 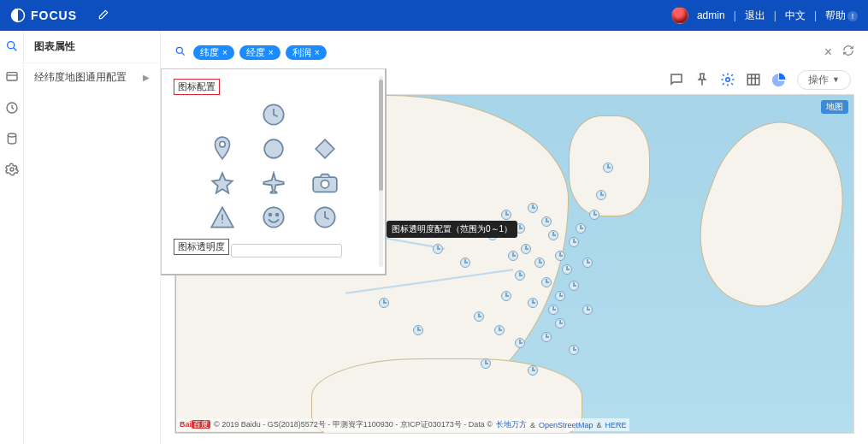 I want to click on chevron-down-icon: ▼, so click(x=836, y=80).